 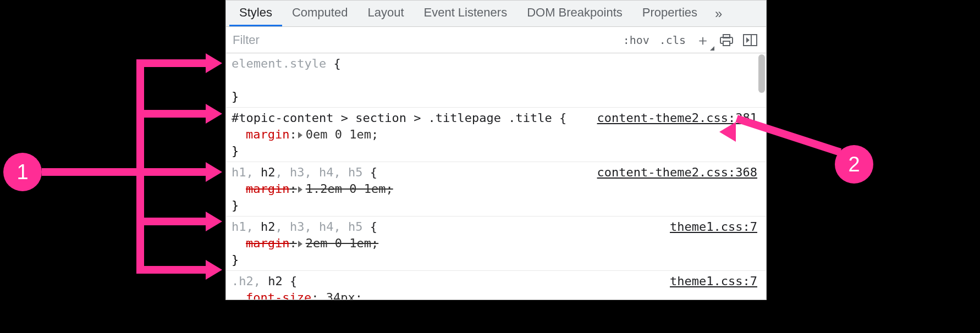 What do you see at coordinates (718, 14) in the screenshot?
I see `tabs-overflow-button: »` at bounding box center [718, 14].